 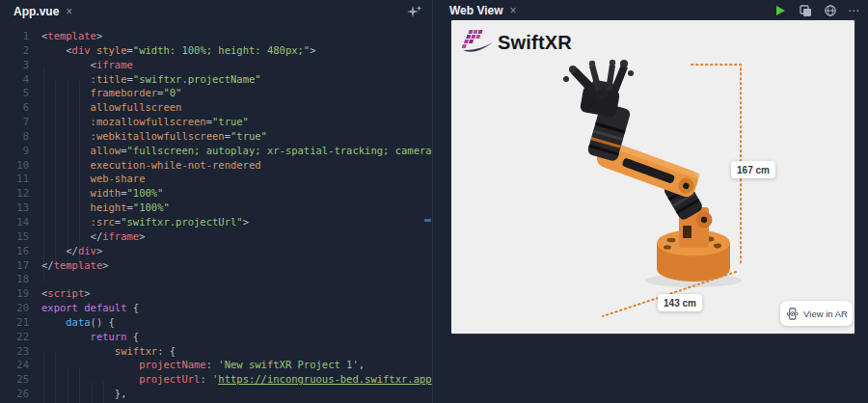 I want to click on code-line: 25 projectUrl: 'https://incongruous-bed.…, so click(x=216, y=380).